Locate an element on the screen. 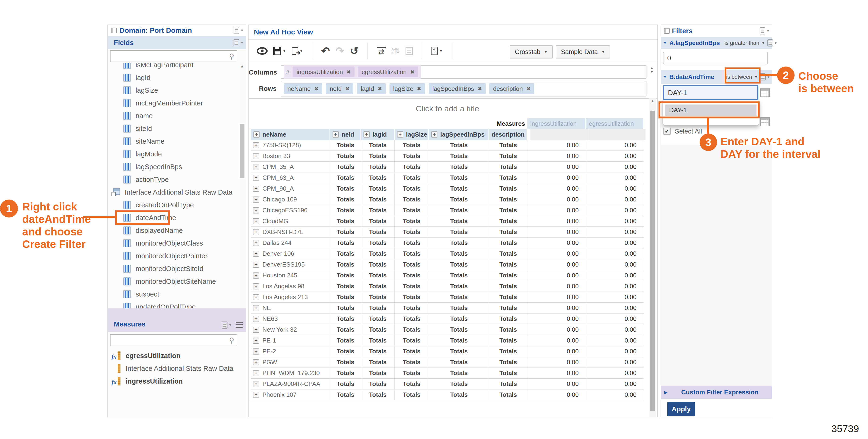  field-item: − lagSize is located at coordinates (173, 90).